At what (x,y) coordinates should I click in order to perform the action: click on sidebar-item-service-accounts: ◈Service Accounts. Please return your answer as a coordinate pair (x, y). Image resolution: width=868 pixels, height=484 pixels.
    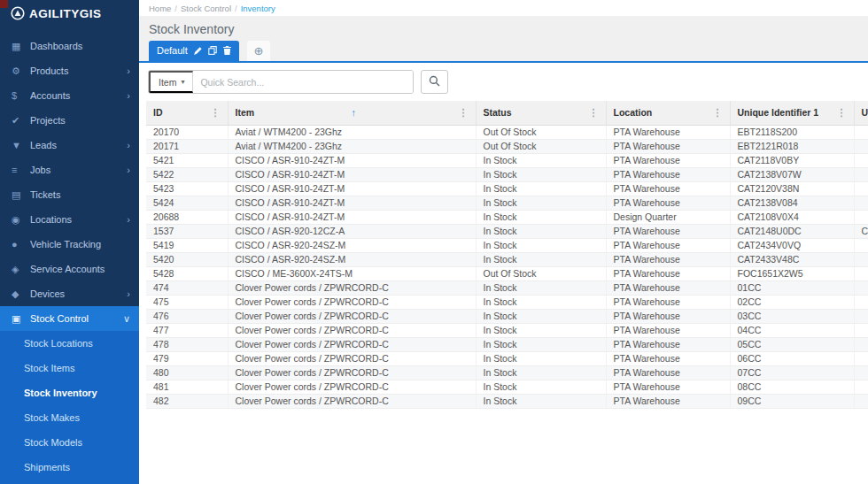
    Looking at the image, I should click on (69, 269).